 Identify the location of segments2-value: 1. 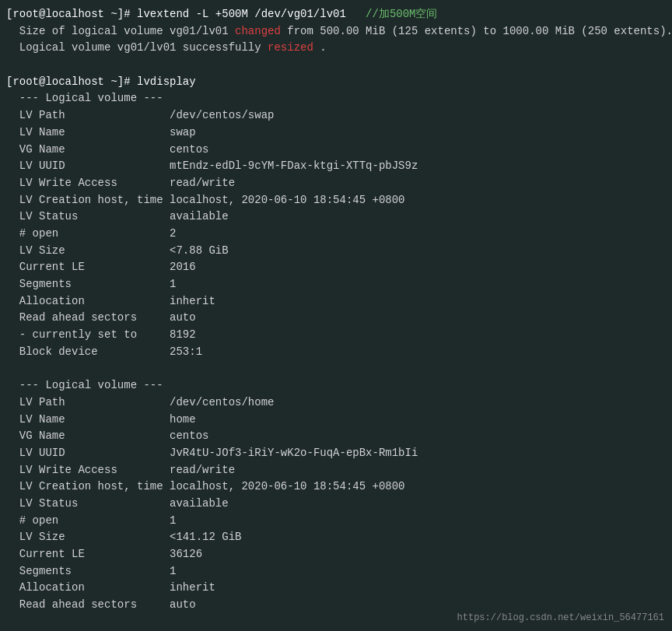
(173, 571).